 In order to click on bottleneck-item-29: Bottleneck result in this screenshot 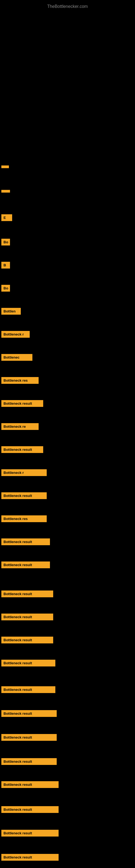, I will do `click(30, 833)`.